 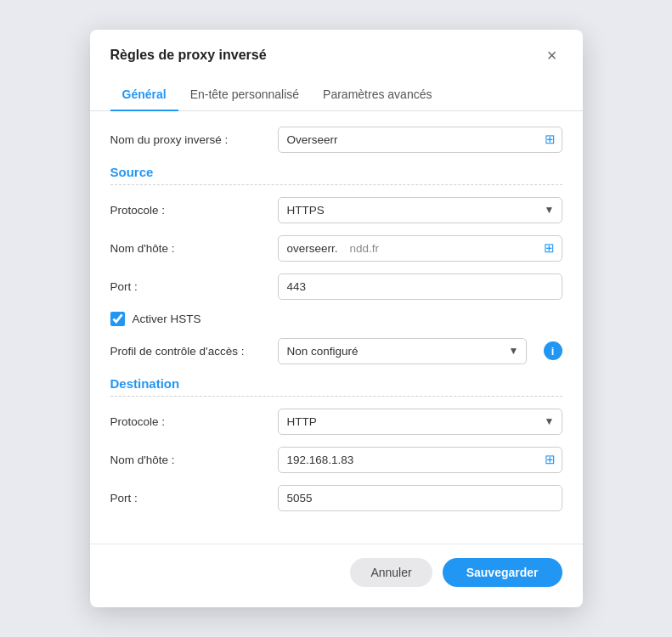 I want to click on dialog-footer: Annuler Sauvegarder, so click(x=336, y=574).